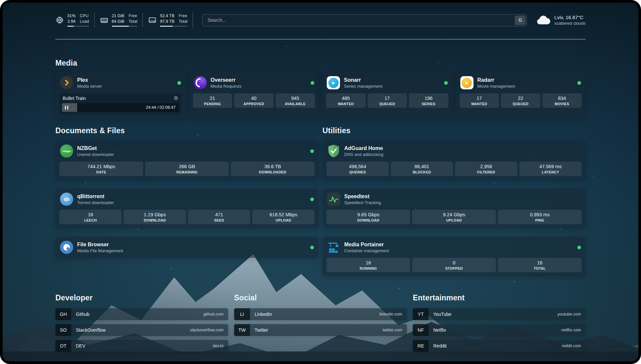 This screenshot has height=364, width=641. What do you see at coordinates (454, 208) in the screenshot?
I see `service-card-speedtest: Speedtest Speedtest Tracking 9.65 GbpsDO…` at bounding box center [454, 208].